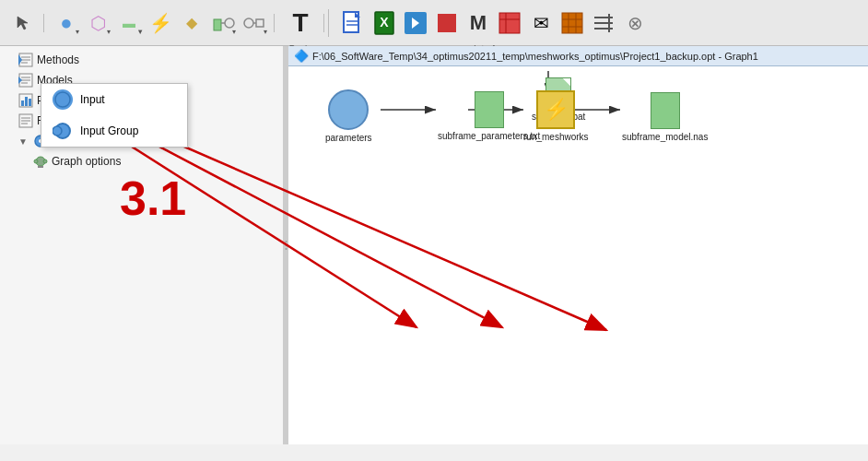  I want to click on text-tool-btn: T, so click(300, 23).